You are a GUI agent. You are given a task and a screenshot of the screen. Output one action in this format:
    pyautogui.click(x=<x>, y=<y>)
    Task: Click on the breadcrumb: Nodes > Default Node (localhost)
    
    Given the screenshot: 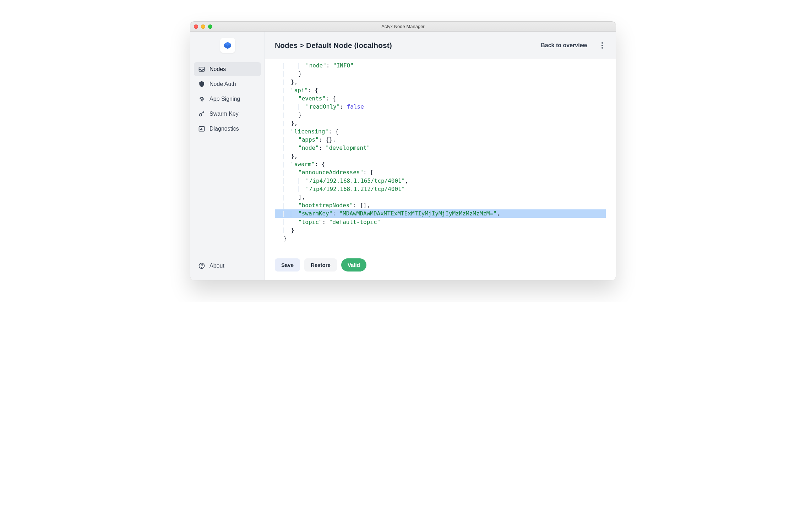 What is the action you would take?
    pyautogui.click(x=333, y=45)
    